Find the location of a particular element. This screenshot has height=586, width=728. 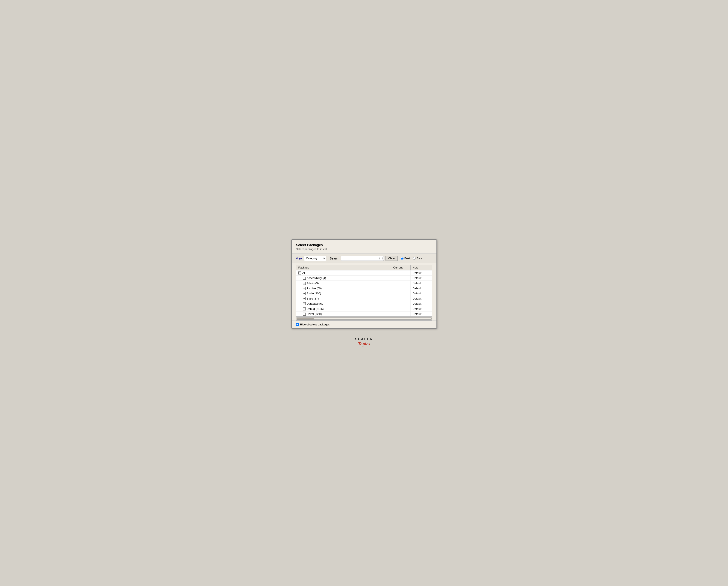

column-current: Current is located at coordinates (401, 267).